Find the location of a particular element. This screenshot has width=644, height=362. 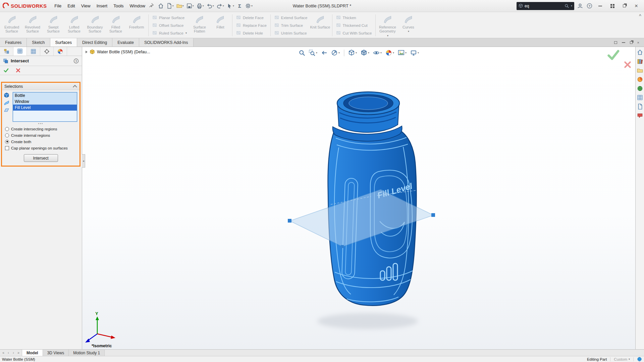

offset-surface-button: Offset Surface is located at coordinates (170, 25).